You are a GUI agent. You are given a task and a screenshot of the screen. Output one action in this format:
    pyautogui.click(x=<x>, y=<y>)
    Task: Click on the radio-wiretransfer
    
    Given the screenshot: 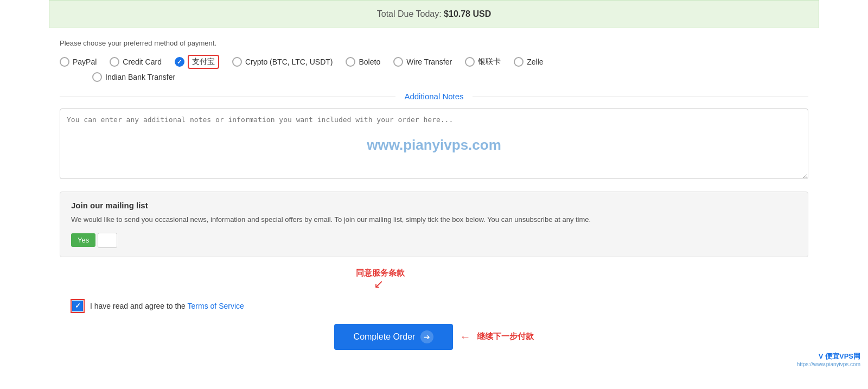 What is the action you would take?
    pyautogui.click(x=398, y=62)
    